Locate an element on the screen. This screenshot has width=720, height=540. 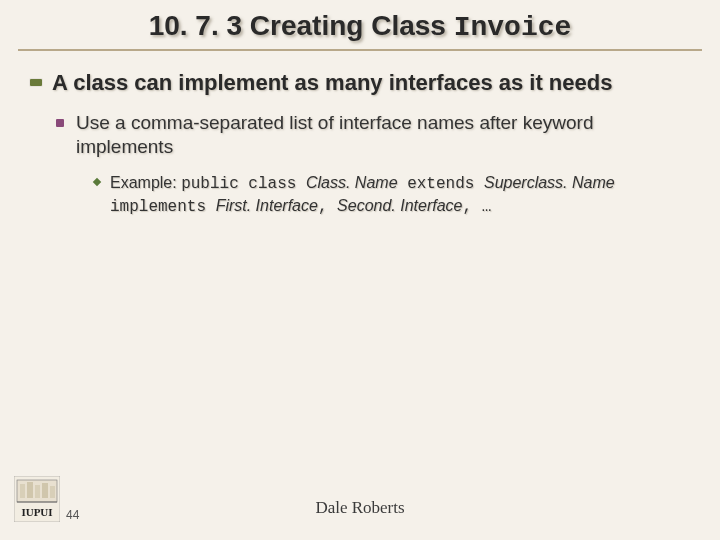
footer: IUPUI 44 Dale Roberts is located at coordinates (360, 505).